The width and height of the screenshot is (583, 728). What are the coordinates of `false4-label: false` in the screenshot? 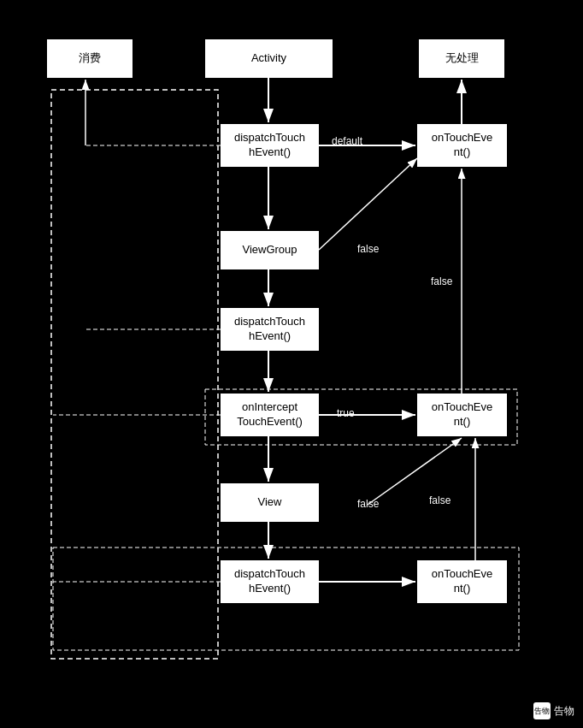 It's located at (439, 500).